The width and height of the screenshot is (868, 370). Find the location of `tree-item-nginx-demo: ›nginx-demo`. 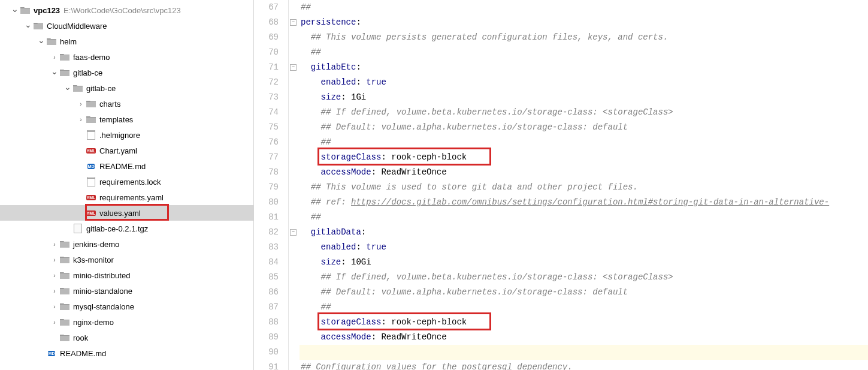

tree-item-nginx-demo: ›nginx-demo is located at coordinates (127, 322).